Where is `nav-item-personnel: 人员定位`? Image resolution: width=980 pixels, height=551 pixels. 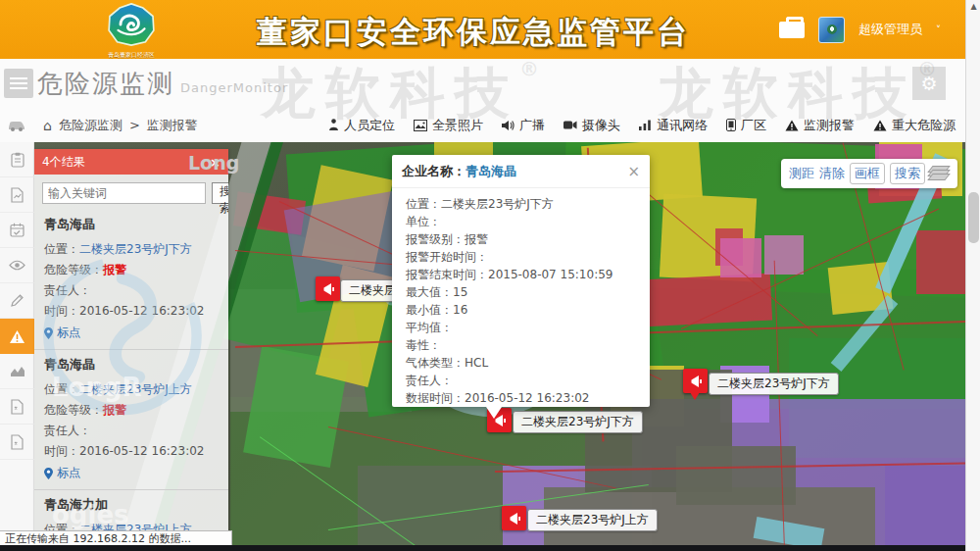 nav-item-personnel: 人员定位 is located at coordinates (362, 125).